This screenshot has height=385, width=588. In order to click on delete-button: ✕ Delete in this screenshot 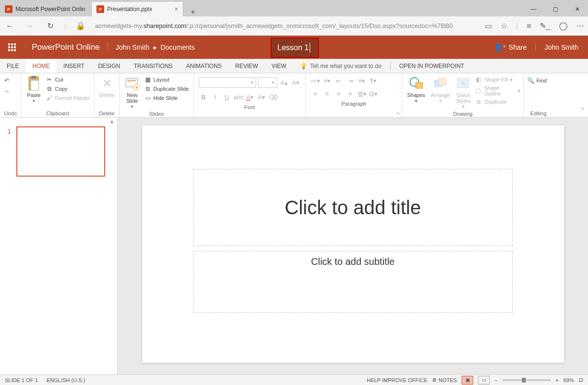, I will do `click(107, 87)`.